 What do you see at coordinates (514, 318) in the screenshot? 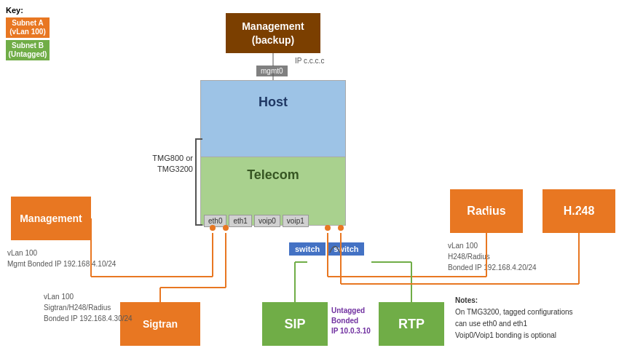
I see `notes-section: Notes: On TMG3200, tagged configurations…` at bounding box center [514, 318].